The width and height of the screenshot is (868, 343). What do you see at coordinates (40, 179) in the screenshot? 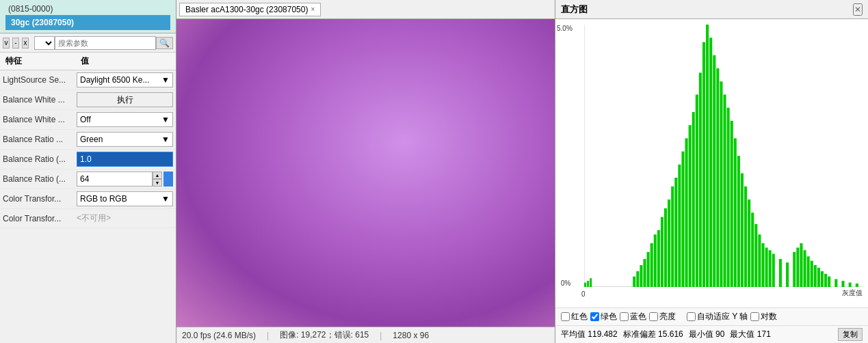
I see `prop-name-balance-ratio-64: Balance Ratio (...` at bounding box center [40, 179].